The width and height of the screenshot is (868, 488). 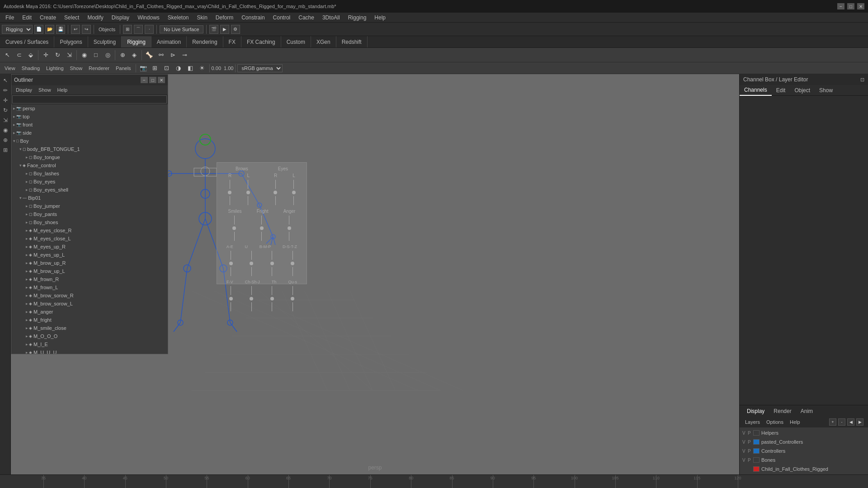 What do you see at coordinates (272, 299) in the screenshot?
I see `ph-th-slider` at bounding box center [272, 299].